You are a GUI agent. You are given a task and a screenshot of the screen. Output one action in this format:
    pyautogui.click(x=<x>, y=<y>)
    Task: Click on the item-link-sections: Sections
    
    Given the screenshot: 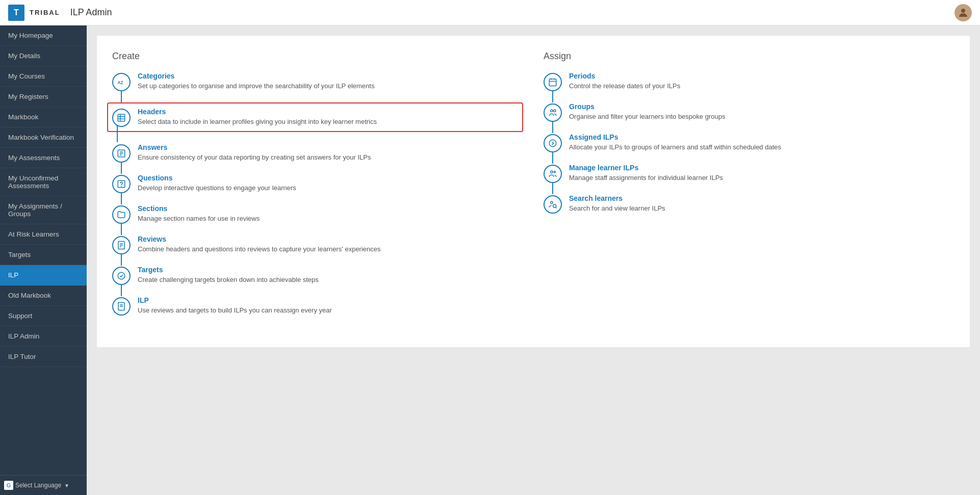 What is the action you would take?
    pyautogui.click(x=330, y=209)
    